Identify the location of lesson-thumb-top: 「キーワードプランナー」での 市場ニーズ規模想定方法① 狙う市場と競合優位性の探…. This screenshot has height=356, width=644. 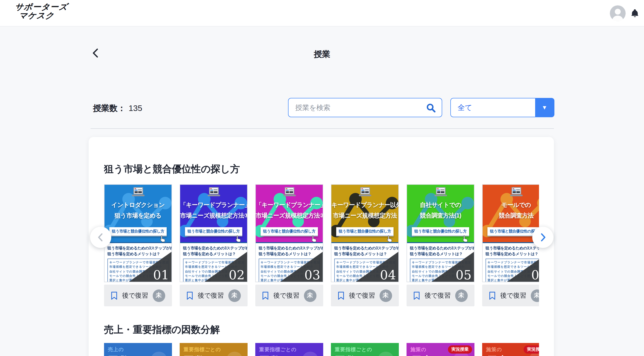
(214, 214).